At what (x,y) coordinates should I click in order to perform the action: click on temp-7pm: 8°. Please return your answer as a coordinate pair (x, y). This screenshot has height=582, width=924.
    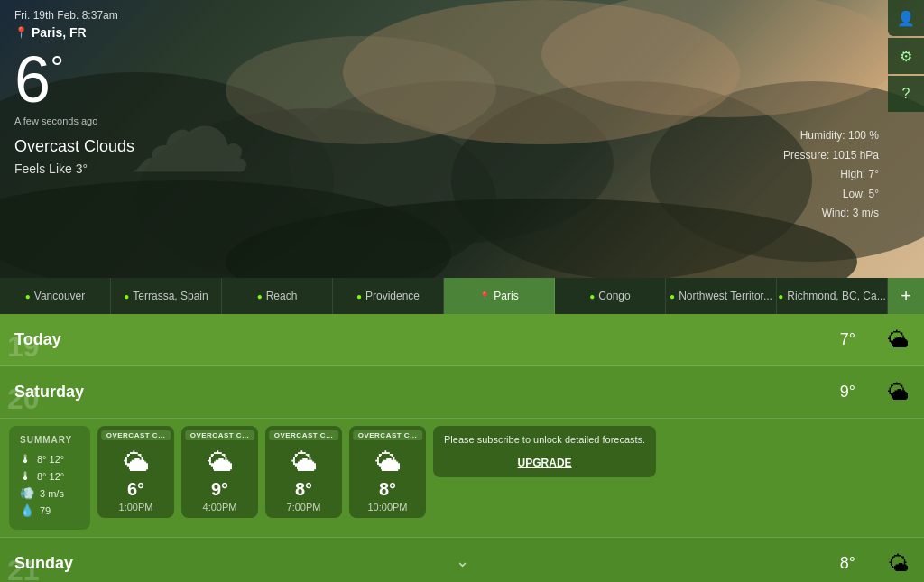
    Looking at the image, I should click on (303, 489).